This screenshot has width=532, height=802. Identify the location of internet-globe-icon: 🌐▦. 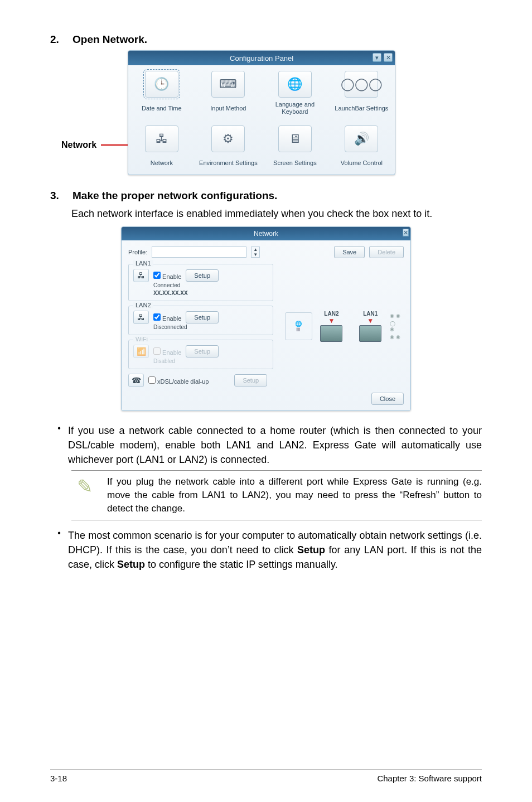
(299, 326).